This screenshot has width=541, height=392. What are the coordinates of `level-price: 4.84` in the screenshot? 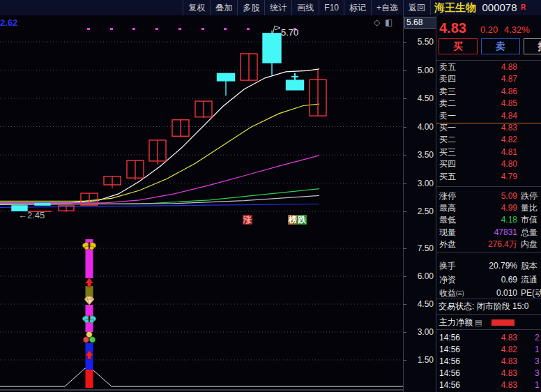 It's located at (492, 116).